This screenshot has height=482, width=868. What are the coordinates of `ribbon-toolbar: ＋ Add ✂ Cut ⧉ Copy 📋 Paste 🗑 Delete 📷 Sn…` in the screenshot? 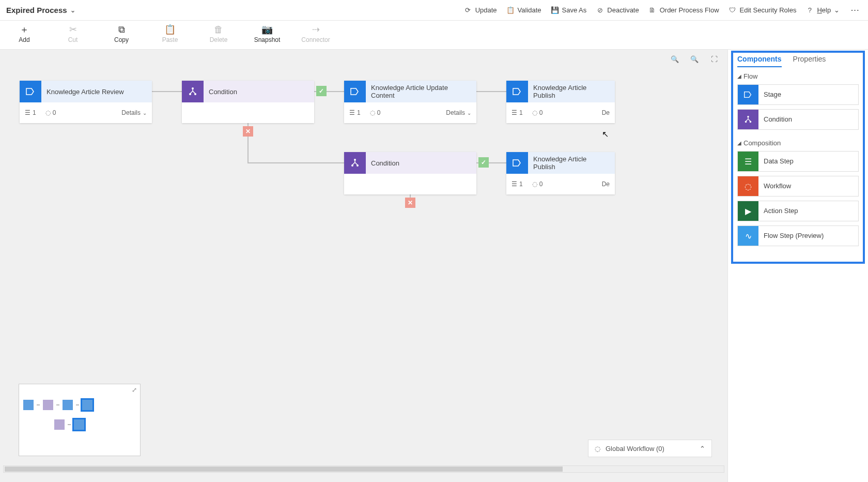 It's located at (434, 35).